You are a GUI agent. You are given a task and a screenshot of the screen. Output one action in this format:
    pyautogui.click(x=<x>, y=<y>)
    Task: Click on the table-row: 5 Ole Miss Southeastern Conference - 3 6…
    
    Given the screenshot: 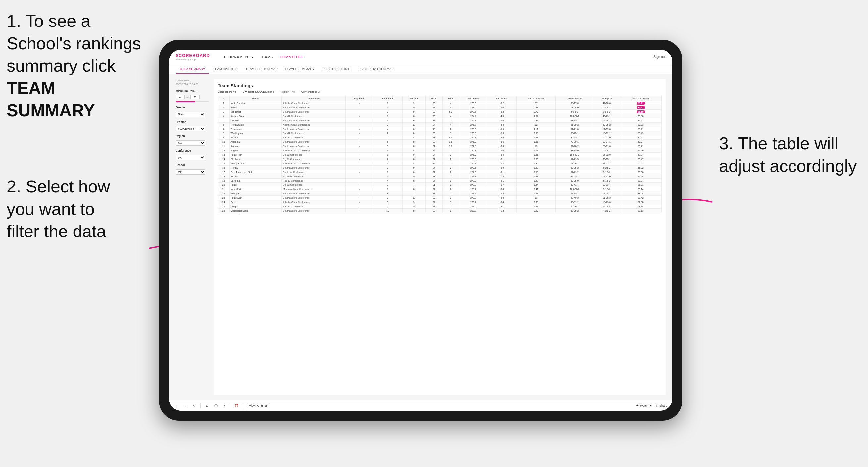 What is the action you would take?
    pyautogui.click(x=440, y=121)
    